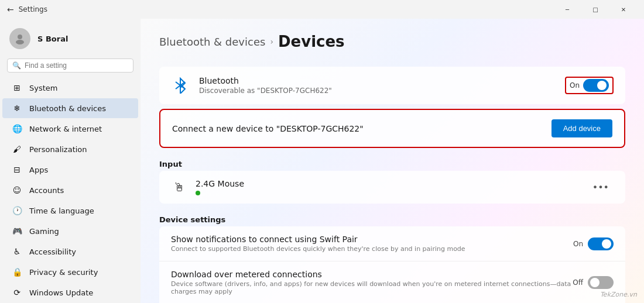  I want to click on sidebar-item-update: ⟳Windows Update, so click(70, 292).